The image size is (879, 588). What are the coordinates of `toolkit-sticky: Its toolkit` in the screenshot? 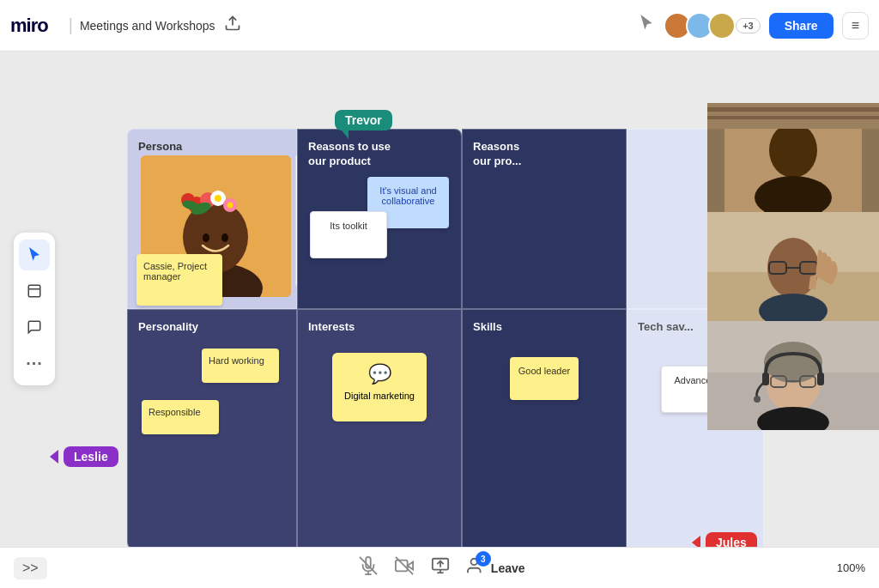 It's located at (349, 235).